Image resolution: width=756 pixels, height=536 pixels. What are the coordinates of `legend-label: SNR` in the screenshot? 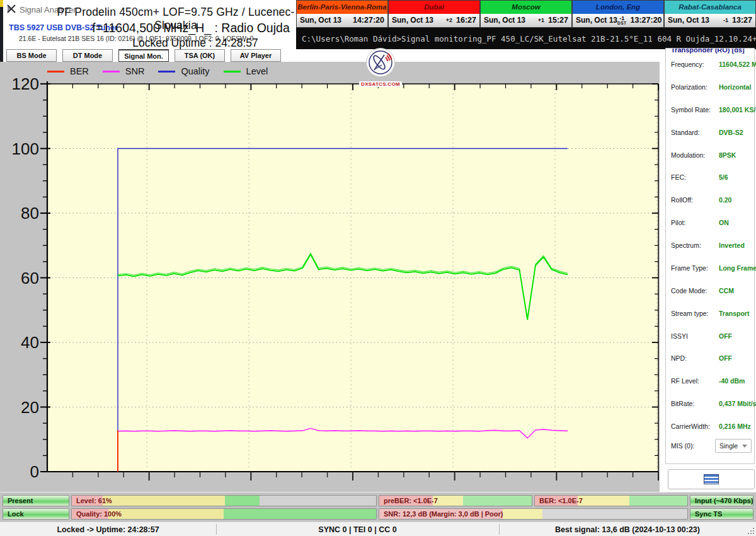 It's located at (135, 71).